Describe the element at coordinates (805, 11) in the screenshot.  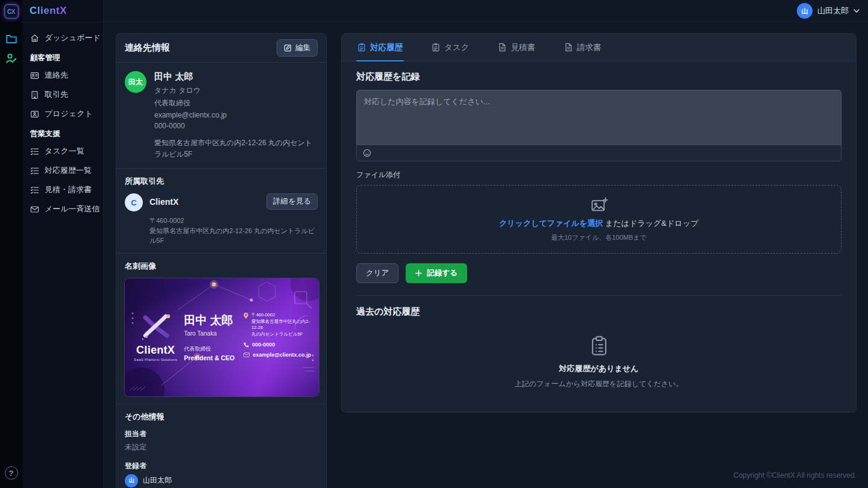
I see `user-avatar: 山` at that location.